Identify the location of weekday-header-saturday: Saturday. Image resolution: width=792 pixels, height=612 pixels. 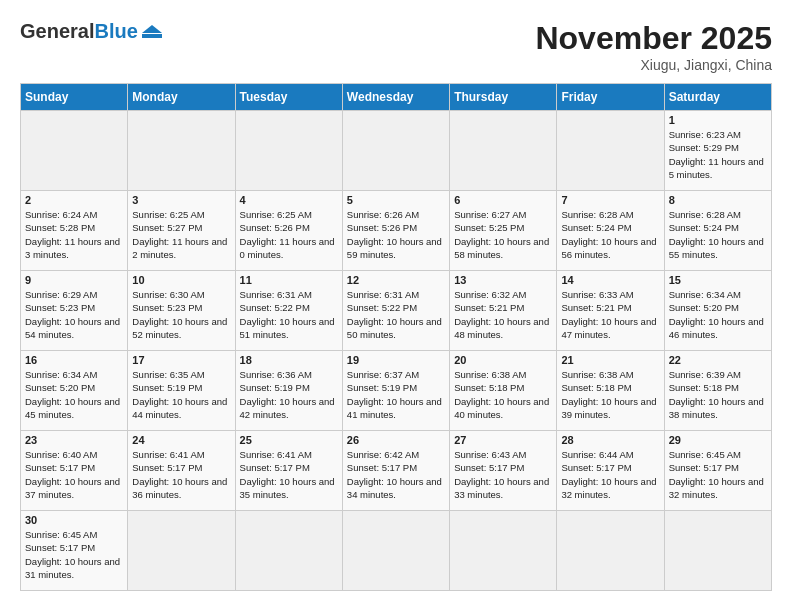
(718, 98).